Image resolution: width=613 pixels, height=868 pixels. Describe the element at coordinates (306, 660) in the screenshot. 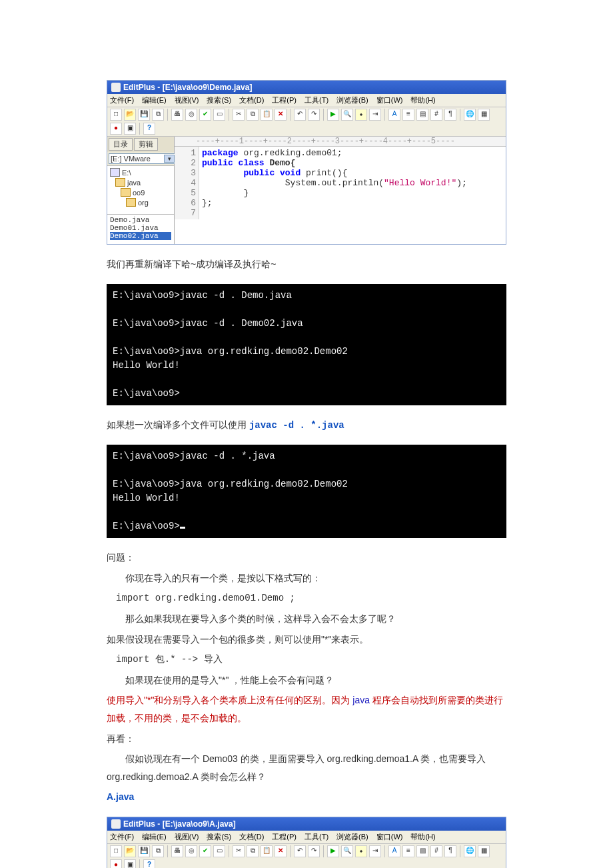

I see `code-line: import 包.* --> 导入` at that location.